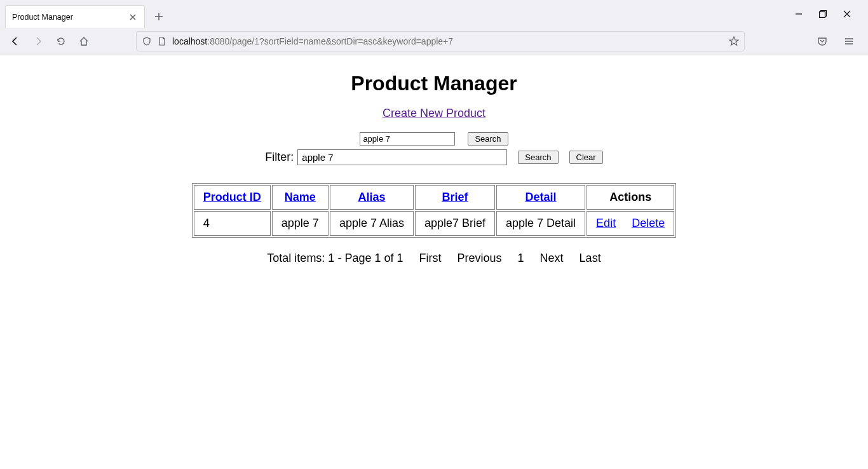 The height and width of the screenshot is (469, 868). What do you see at coordinates (70, 17) in the screenshot?
I see `tab-title: Product Manager` at bounding box center [70, 17].